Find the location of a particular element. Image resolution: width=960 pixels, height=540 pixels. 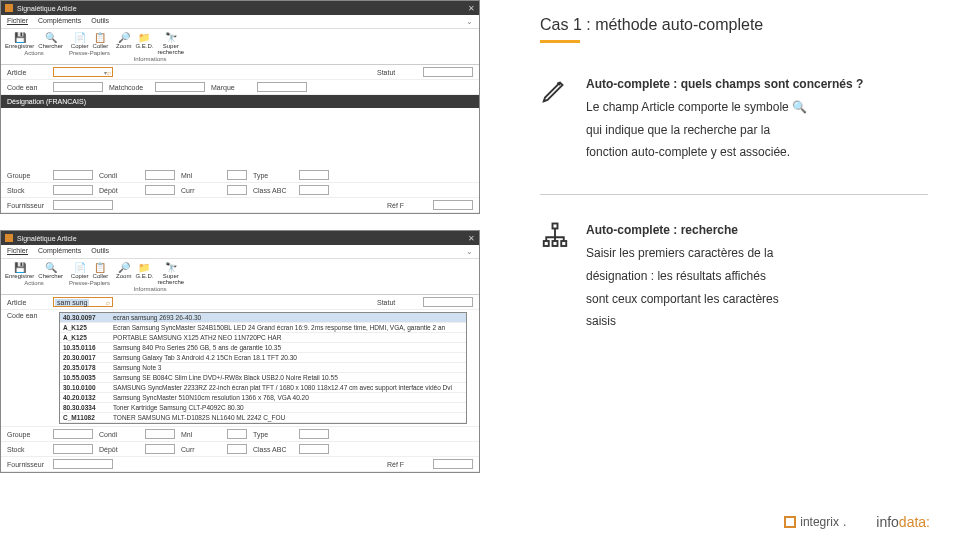

row-designation: Désignation (FRANCAIS) is located at coordinates (240, 102).